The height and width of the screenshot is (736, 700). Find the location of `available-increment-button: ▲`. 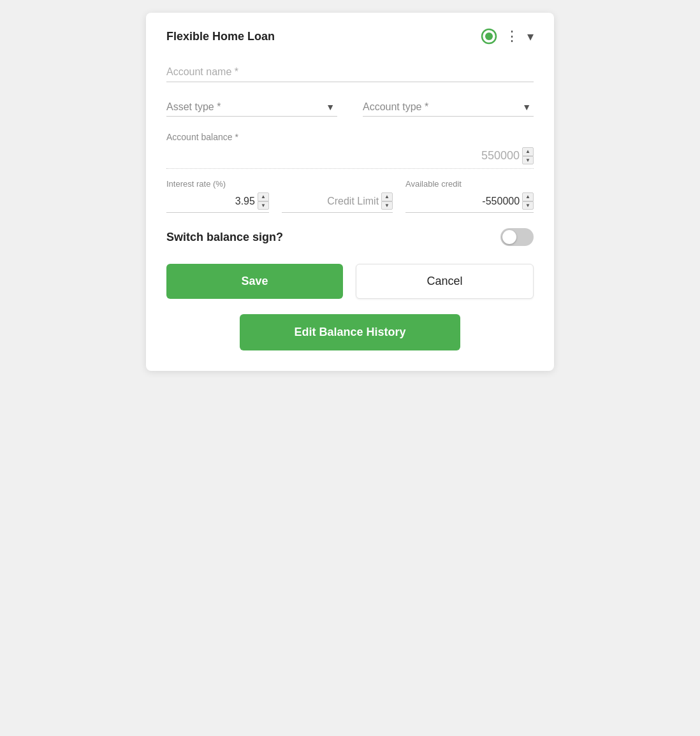

available-increment-button: ▲ is located at coordinates (528, 197).